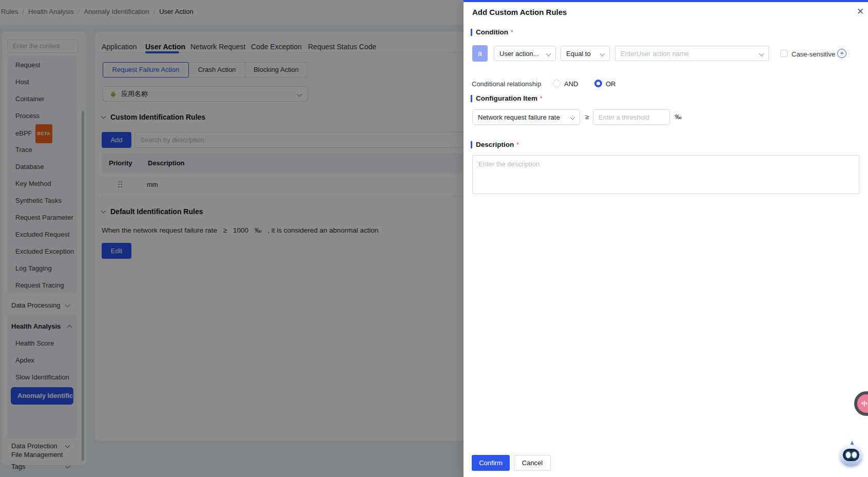 The image size is (868, 477). What do you see at coordinates (862, 404) in the screenshot?
I see `translate-icon: 中A` at bounding box center [862, 404].